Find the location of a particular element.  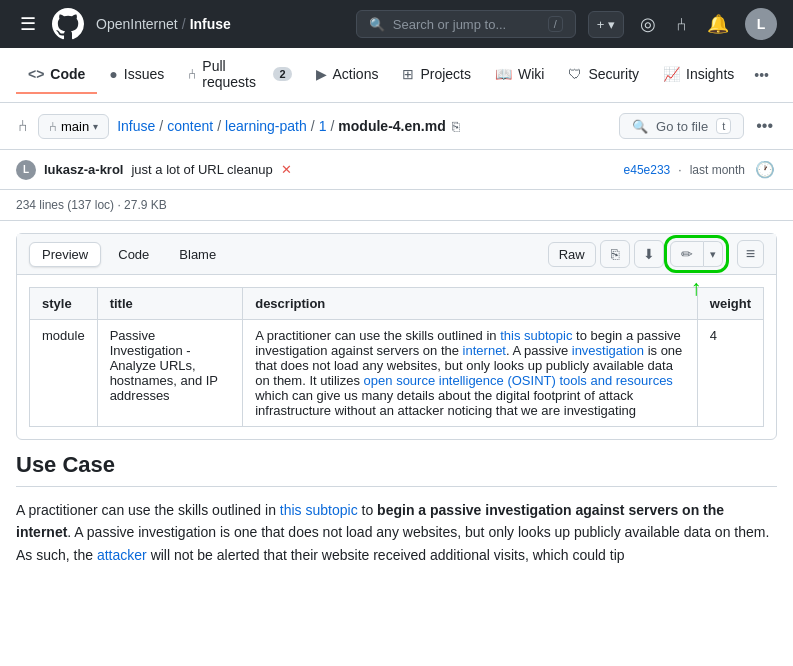

branch-selector: ⑃ main ▾ is located at coordinates (74, 126).